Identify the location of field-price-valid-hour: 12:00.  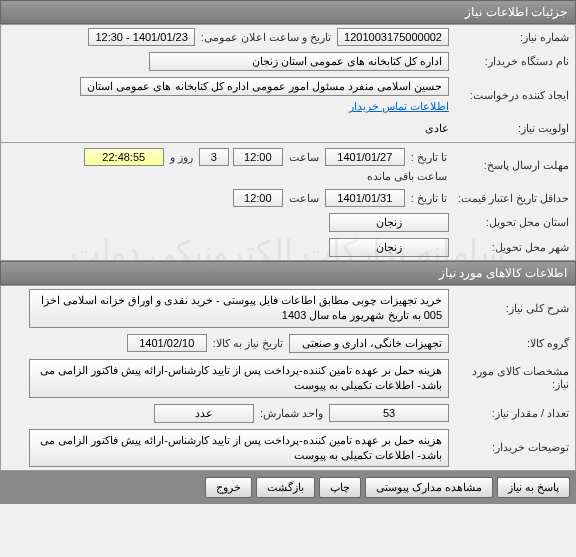
(258, 198).